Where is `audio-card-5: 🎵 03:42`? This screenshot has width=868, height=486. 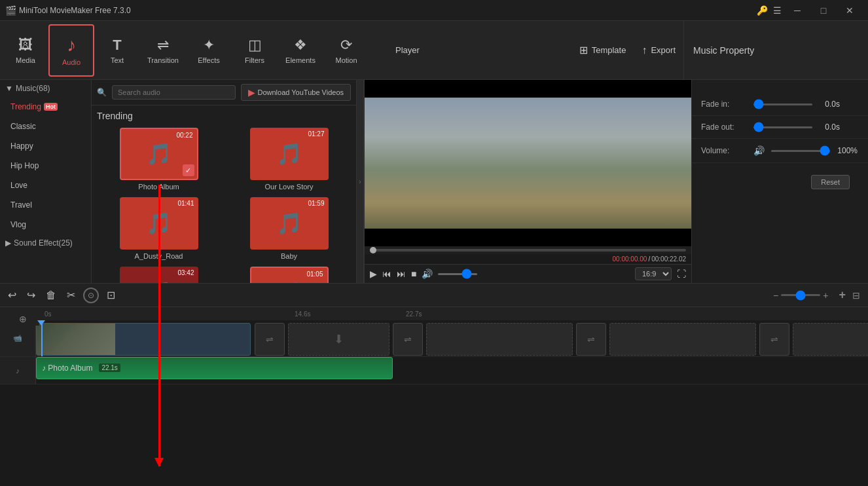
audio-card-5: 🎵 03:42 is located at coordinates (158, 275).